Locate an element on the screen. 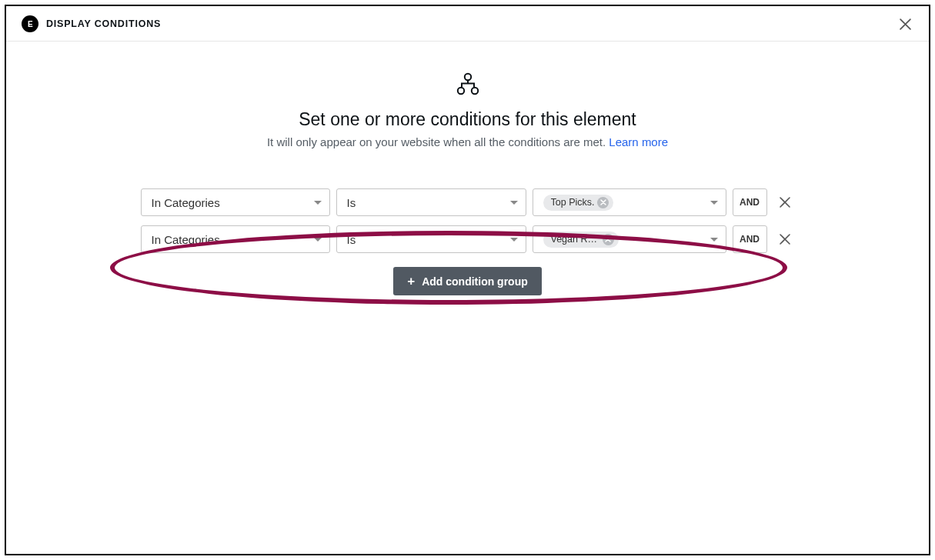  plus-icon: + is located at coordinates (411, 282).